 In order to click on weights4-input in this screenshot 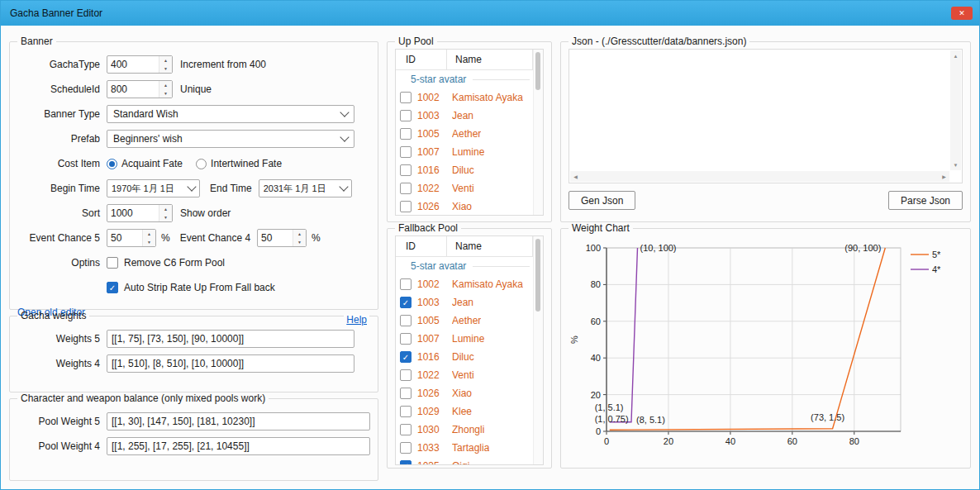, I will do `click(231, 364)`.